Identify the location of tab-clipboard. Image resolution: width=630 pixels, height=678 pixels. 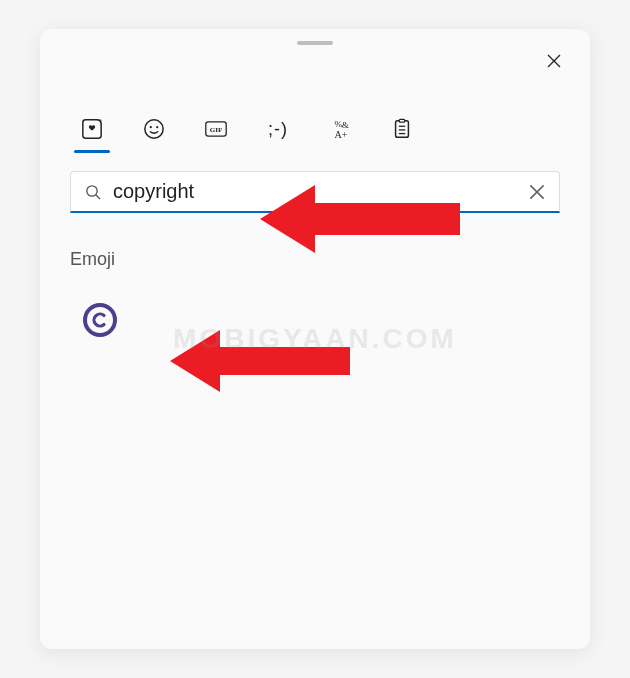
(402, 129).